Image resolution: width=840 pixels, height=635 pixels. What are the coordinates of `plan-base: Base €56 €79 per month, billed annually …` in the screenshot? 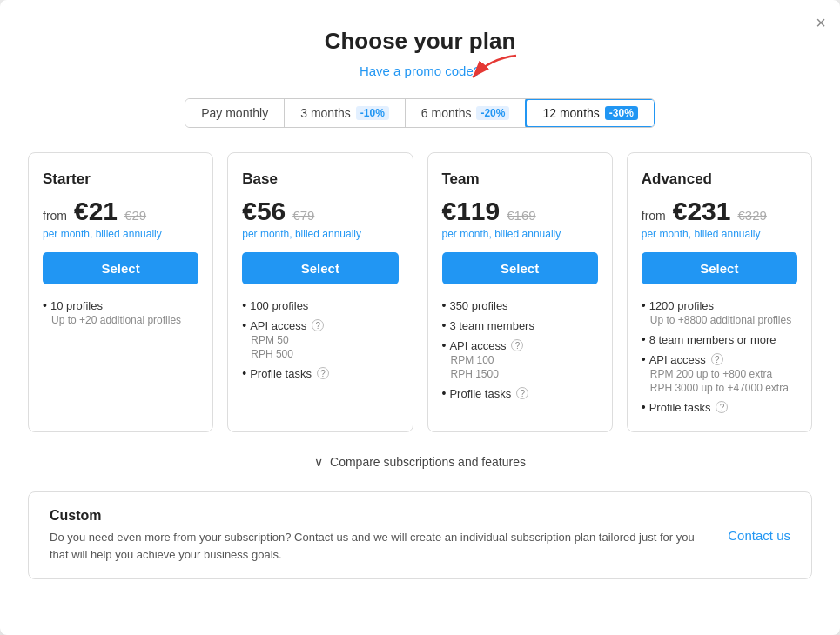 It's located at (320, 292).